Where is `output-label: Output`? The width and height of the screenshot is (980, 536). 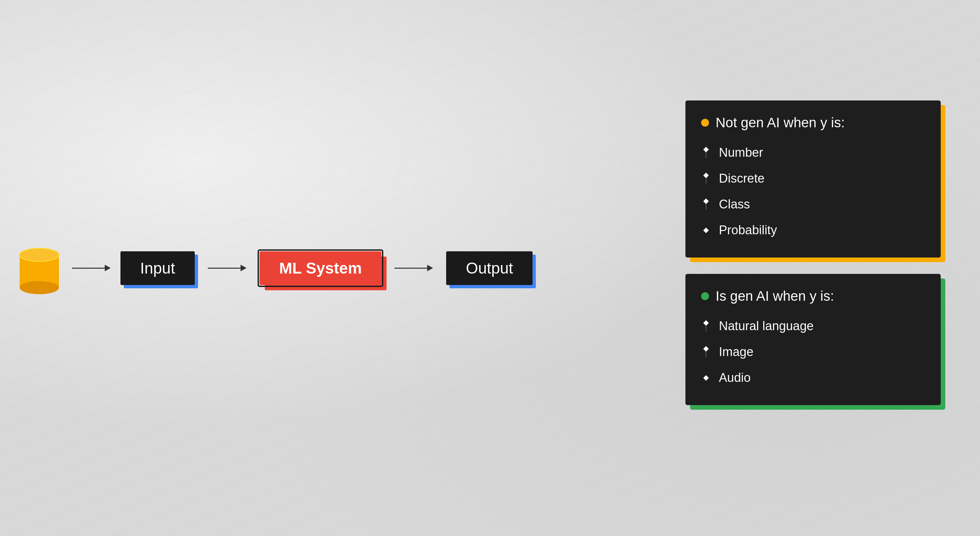
output-label: Output is located at coordinates (489, 268).